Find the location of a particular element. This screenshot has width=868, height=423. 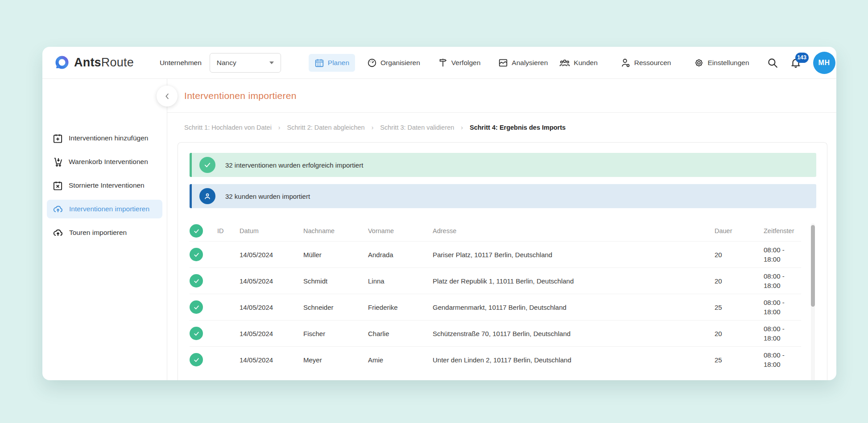

secondary-nav: Kunden Ressourcen is located at coordinates (694, 63).